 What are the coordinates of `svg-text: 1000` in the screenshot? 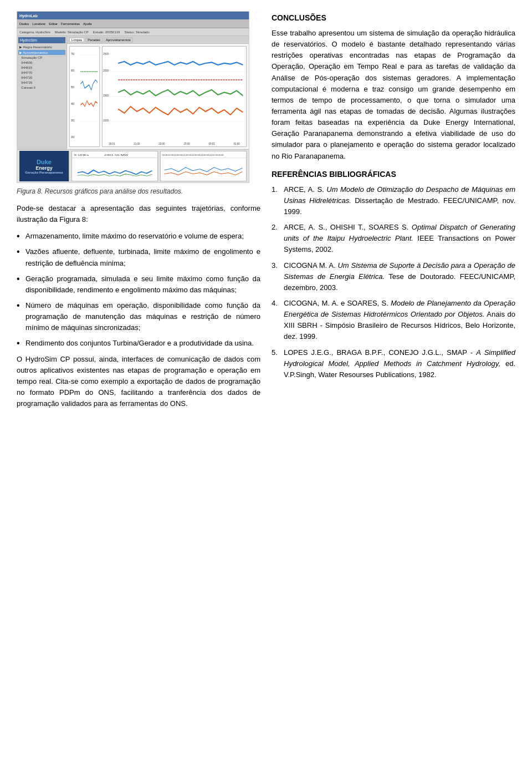 It's located at (106, 120).